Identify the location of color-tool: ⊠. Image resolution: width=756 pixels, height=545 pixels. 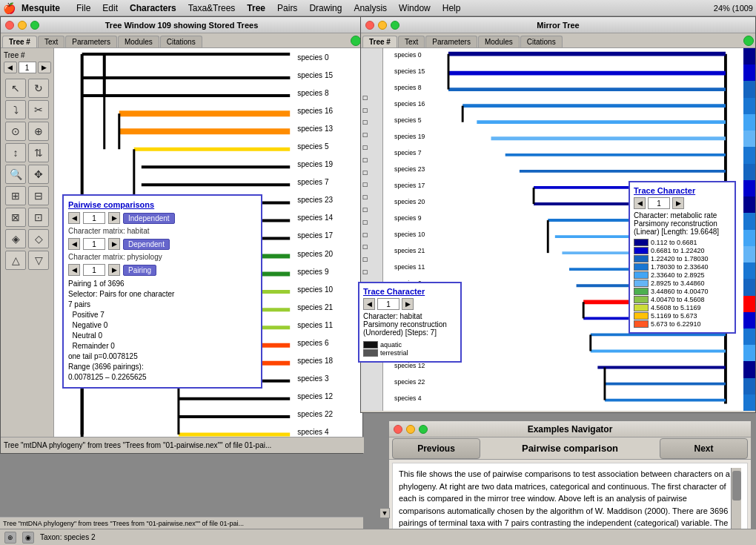
(16, 217).